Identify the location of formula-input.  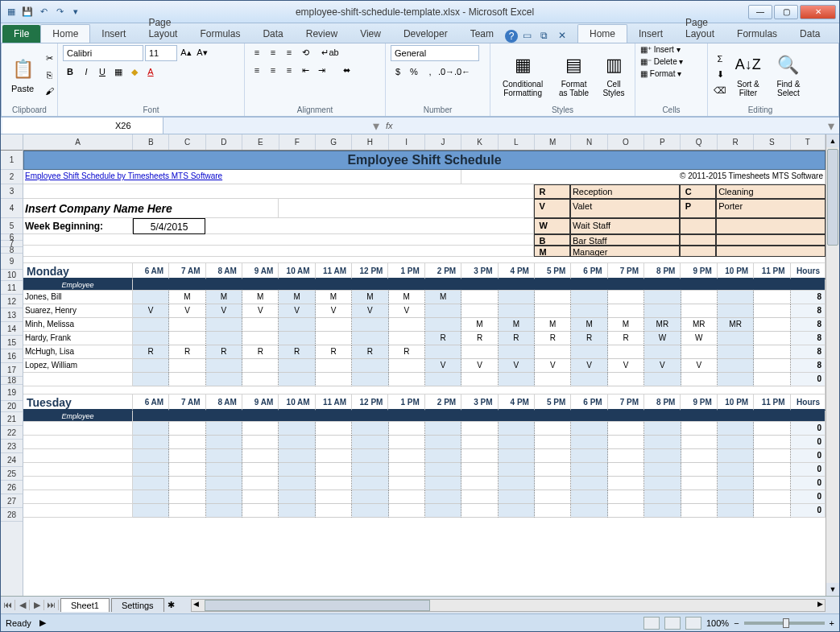
(608, 126).